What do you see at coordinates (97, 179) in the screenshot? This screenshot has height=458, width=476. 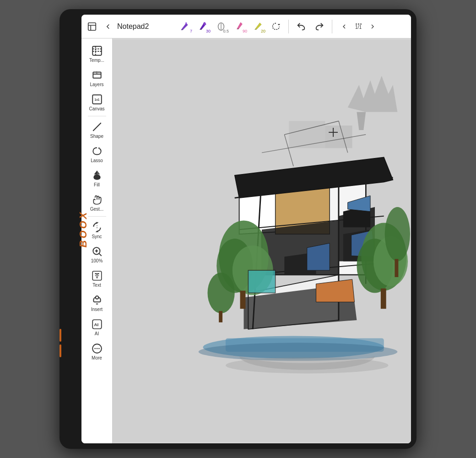 I see `sidebar-item-fill: Fill` at bounding box center [97, 179].